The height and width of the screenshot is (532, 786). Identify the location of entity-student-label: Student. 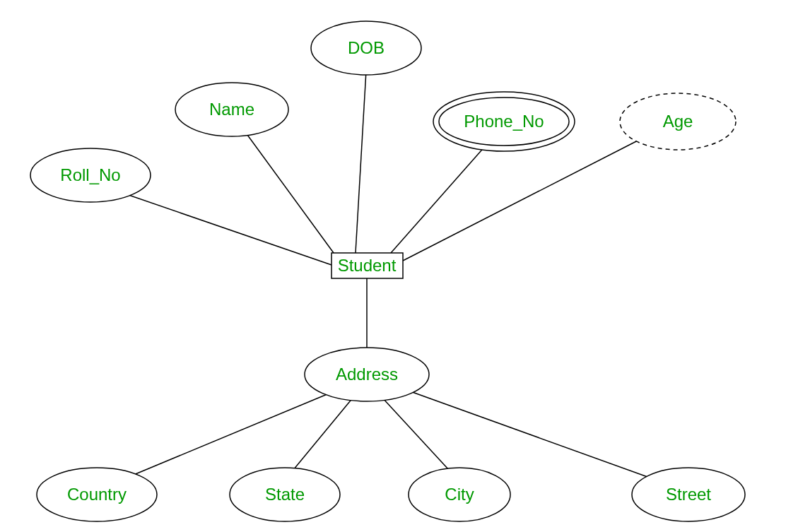
(368, 266).